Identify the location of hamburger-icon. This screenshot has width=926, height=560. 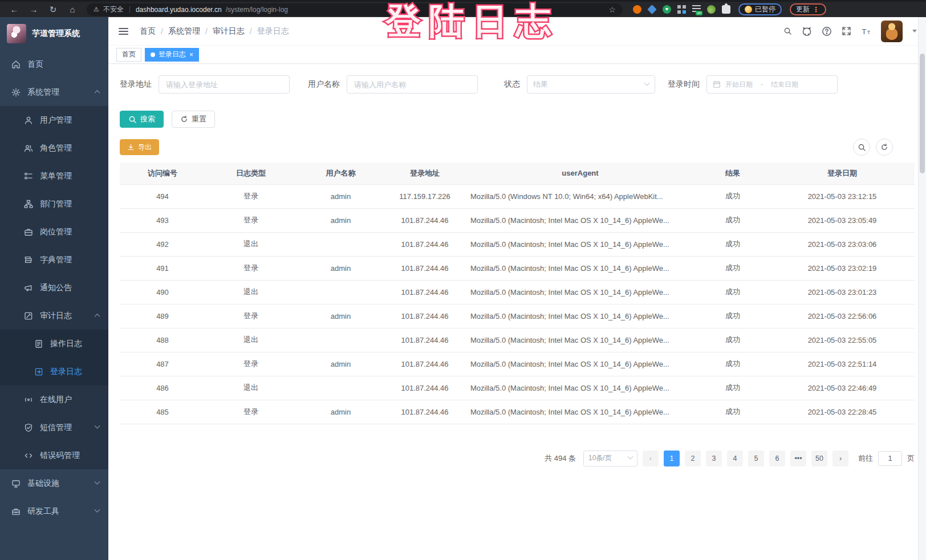
(123, 31).